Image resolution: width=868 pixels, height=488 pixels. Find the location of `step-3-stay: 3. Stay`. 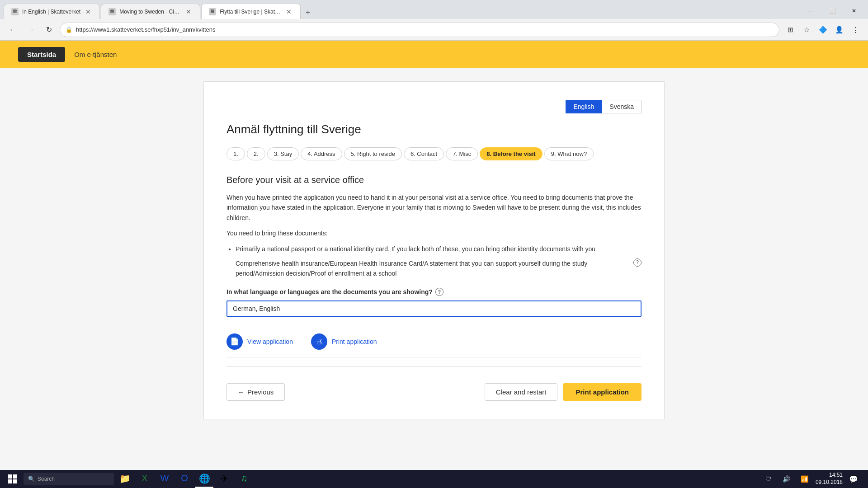

step-3-stay: 3. Stay is located at coordinates (283, 154).